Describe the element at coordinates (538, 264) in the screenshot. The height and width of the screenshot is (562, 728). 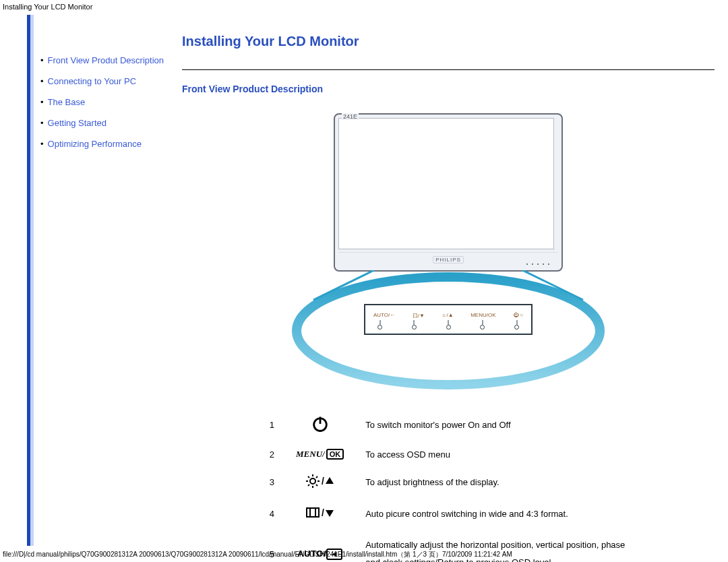
I see `chin-indicator-dots` at that location.